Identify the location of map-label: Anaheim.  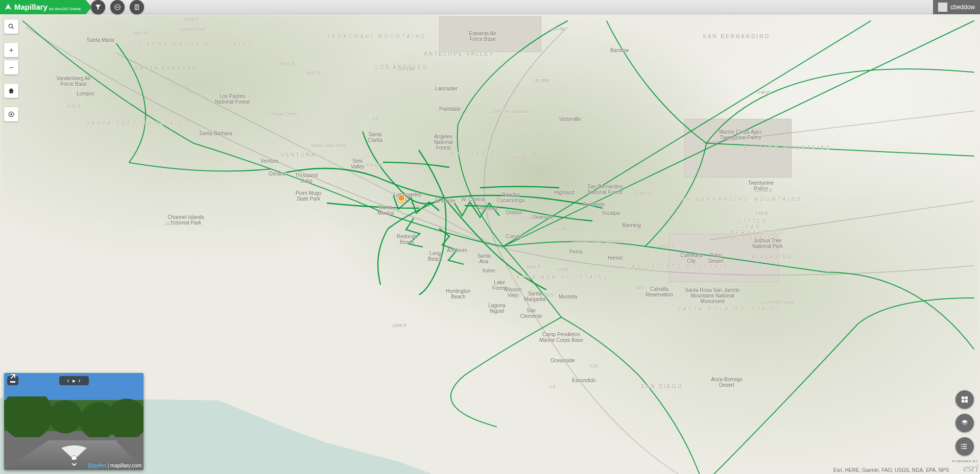
(457, 250).